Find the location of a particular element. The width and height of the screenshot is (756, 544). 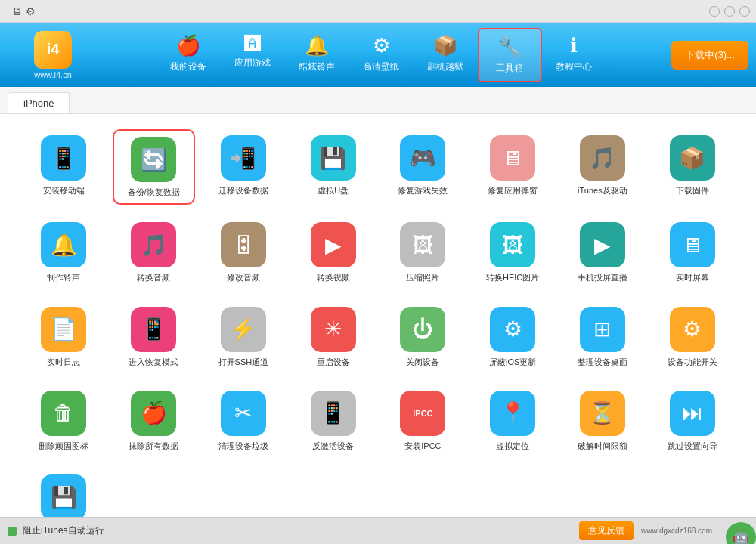

icon-item-organize-desktop: ⊞整理设备桌面 is located at coordinates (603, 337).